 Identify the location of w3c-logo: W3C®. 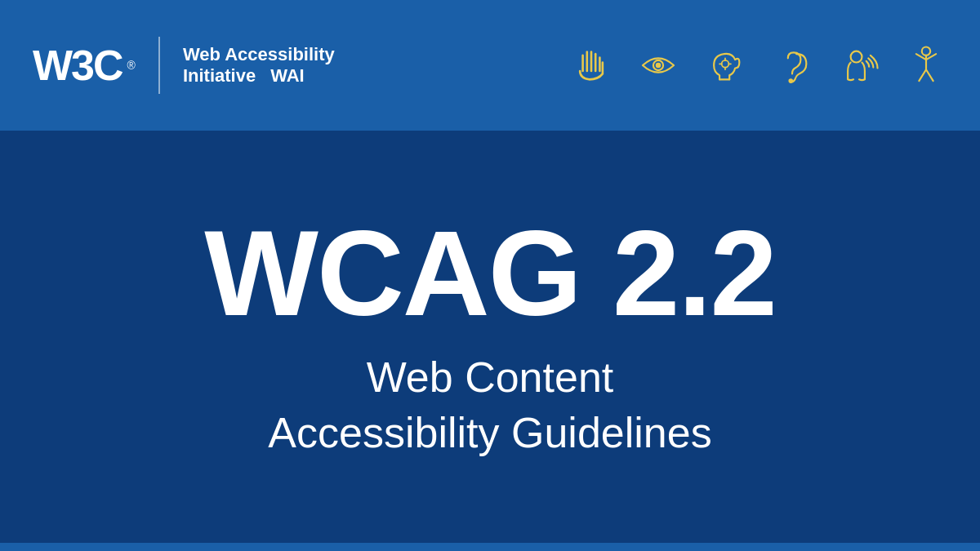
(84, 65).